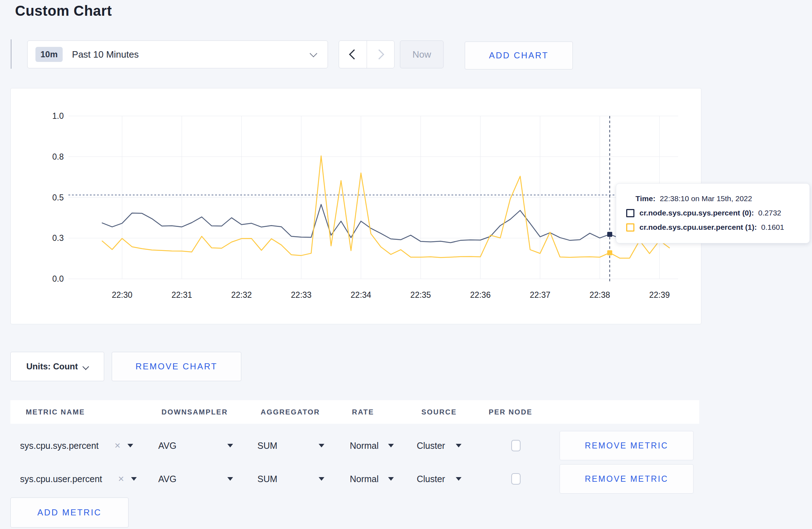 The height and width of the screenshot is (529, 812). I want to click on table-row: sys.cpu.sys.percent × AVG SUM Normal Clu…, so click(355, 446).